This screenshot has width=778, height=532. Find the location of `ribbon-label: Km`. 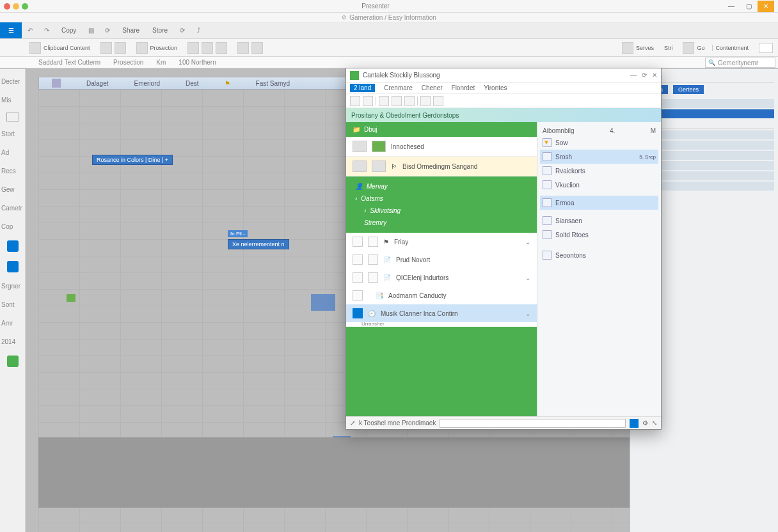

ribbon-label: Km is located at coordinates (161, 63).